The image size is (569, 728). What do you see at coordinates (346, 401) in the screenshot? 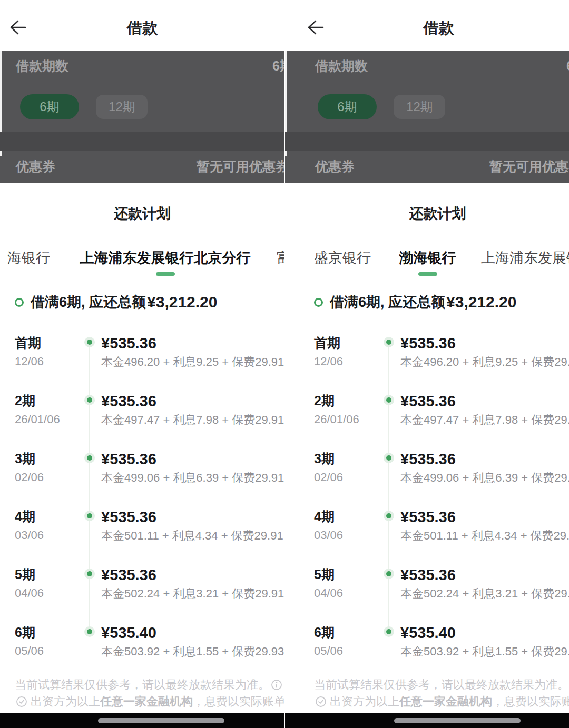
I see `term-label: 2期` at bounding box center [346, 401].